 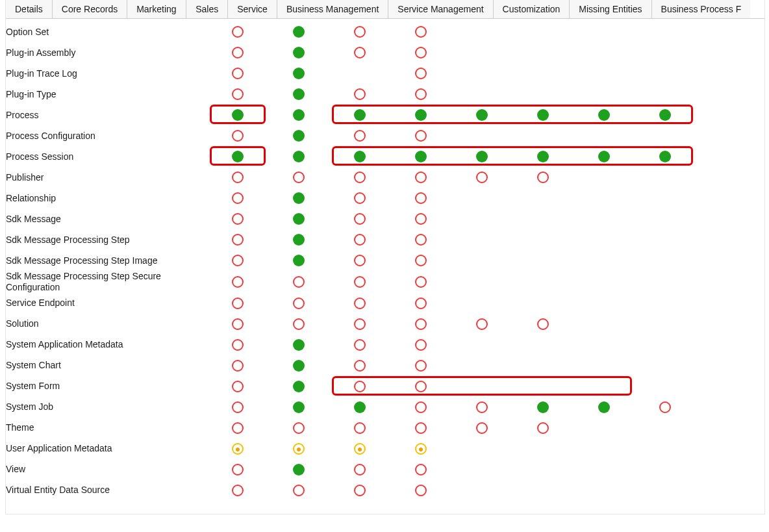 What do you see at coordinates (351, 449) in the screenshot?
I see `table-row: User Application Metadata` at bounding box center [351, 449].